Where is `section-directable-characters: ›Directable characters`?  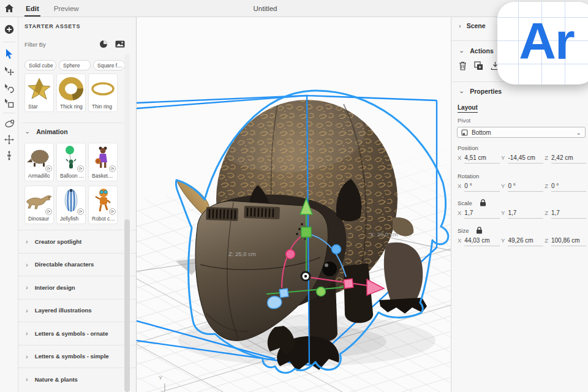
section-directable-characters: ›Directable characters is located at coordinates (77, 265).